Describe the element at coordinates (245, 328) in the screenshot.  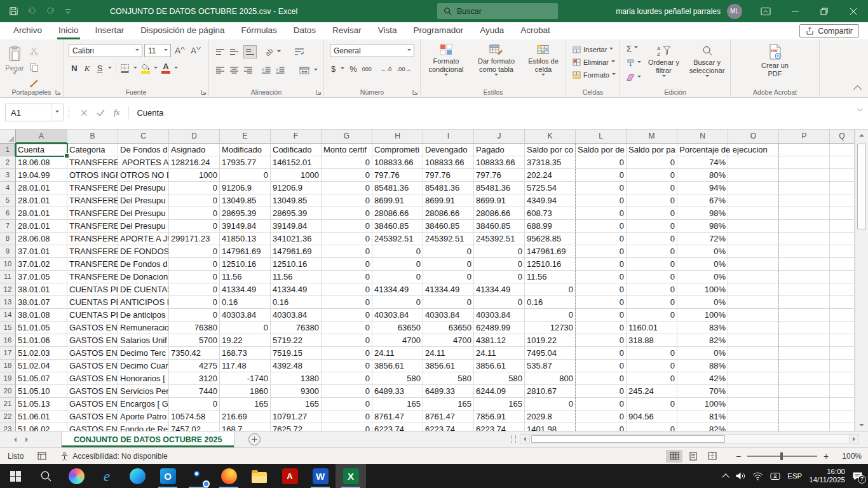
I see `cell-E15: 0` at that location.